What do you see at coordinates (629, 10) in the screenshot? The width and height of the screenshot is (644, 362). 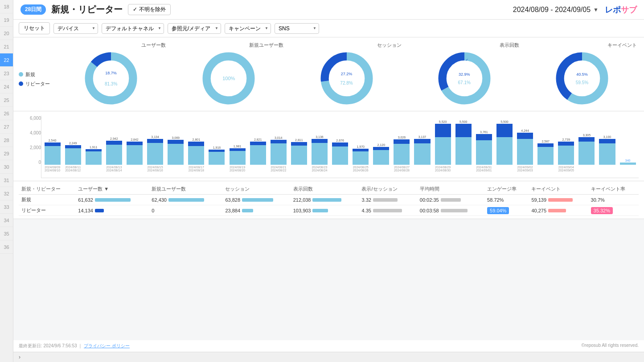 I see `logo-accent: サブ` at bounding box center [629, 10].